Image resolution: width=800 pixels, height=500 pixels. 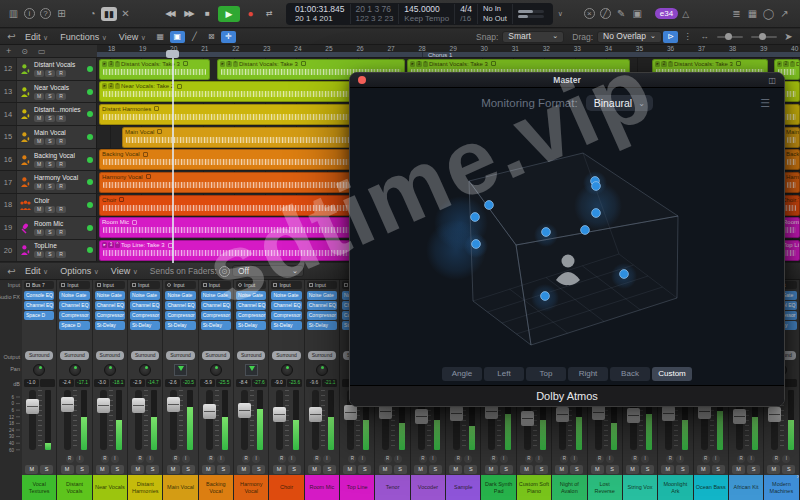 I want to click on input-monitor-dot, so click(x=90, y=69).